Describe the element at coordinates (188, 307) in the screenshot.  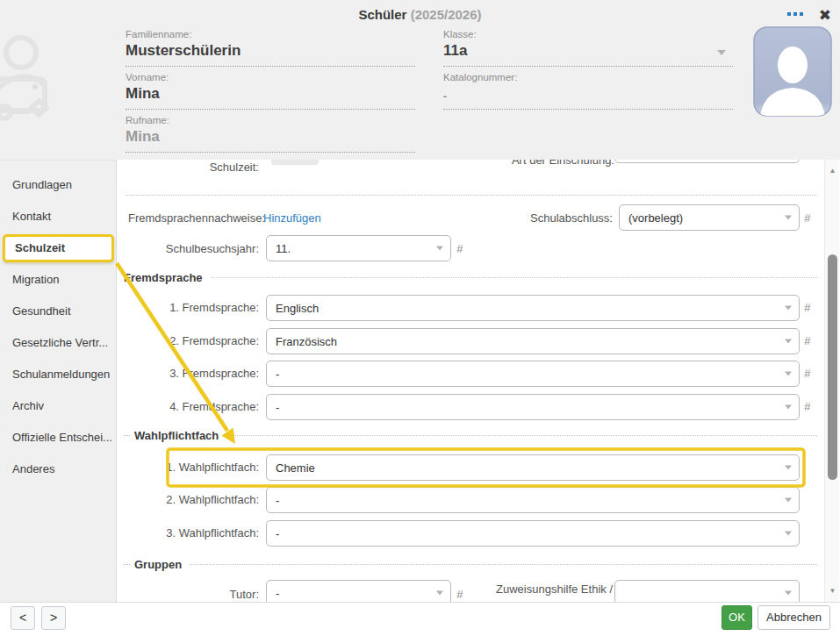
I see `fremdsprache-1-label: 1. Fremdsprache:` at that location.